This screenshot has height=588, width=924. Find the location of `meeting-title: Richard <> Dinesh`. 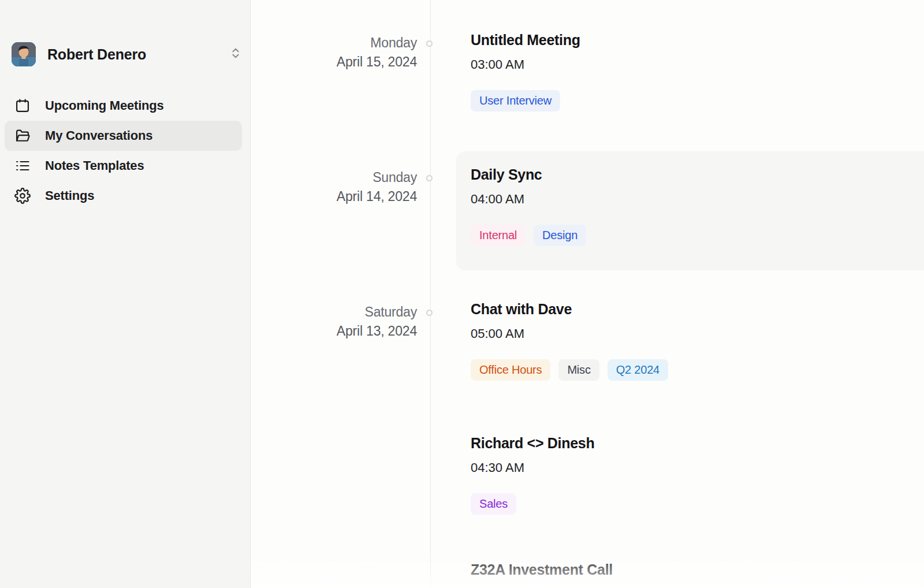

meeting-title: Richard <> Dinesh is located at coordinates (532, 443).